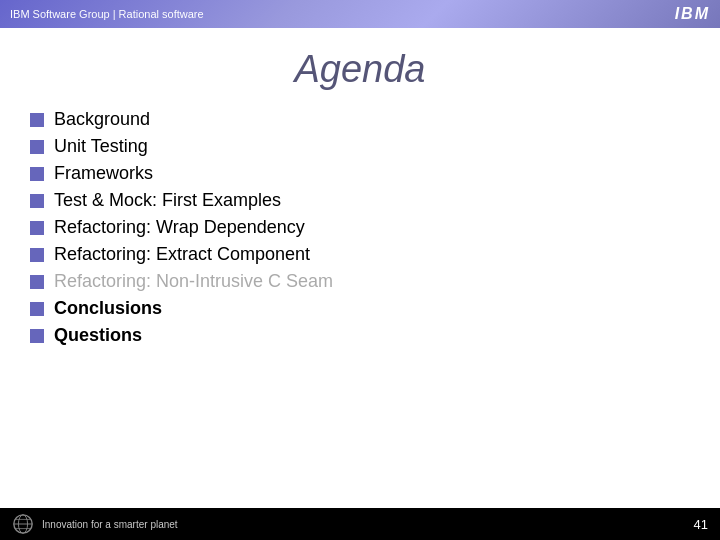  Describe the element at coordinates (102, 120) in the screenshot. I see `agenda-item-text: Background` at that location.